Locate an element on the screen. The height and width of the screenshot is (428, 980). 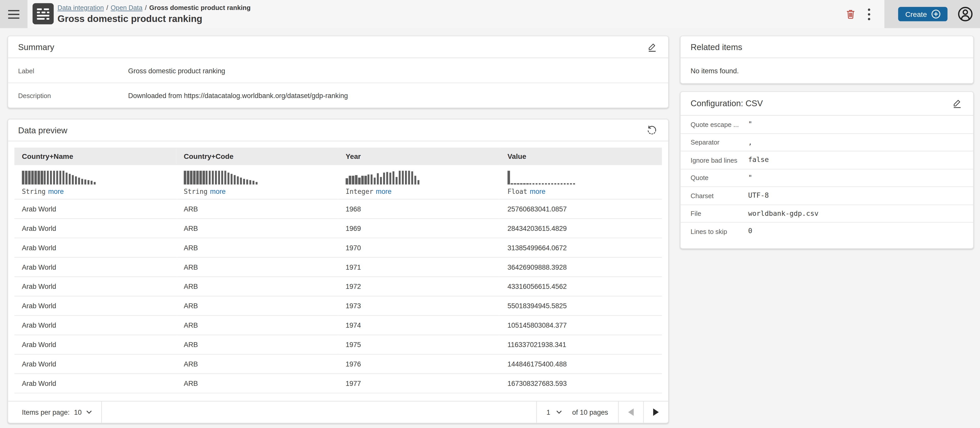
config-label: Quote is located at coordinates (719, 177).